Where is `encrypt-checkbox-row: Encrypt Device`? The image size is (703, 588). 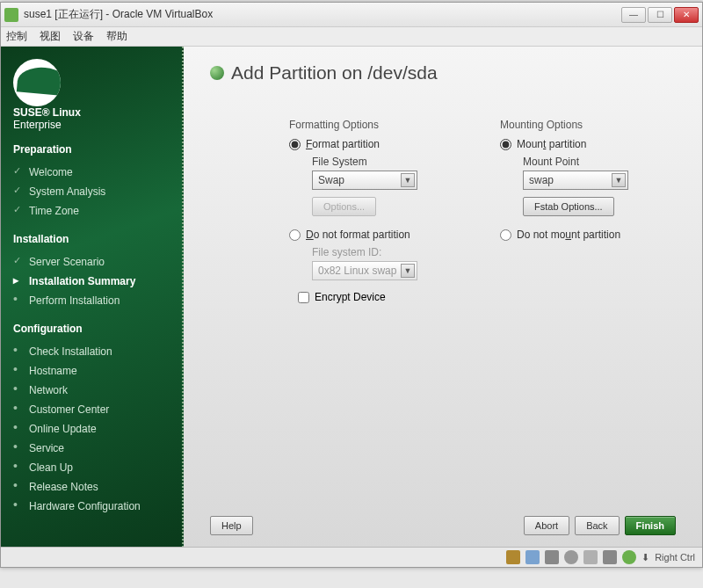 encrypt-checkbox-row: Encrypt Device is located at coordinates (381, 297).